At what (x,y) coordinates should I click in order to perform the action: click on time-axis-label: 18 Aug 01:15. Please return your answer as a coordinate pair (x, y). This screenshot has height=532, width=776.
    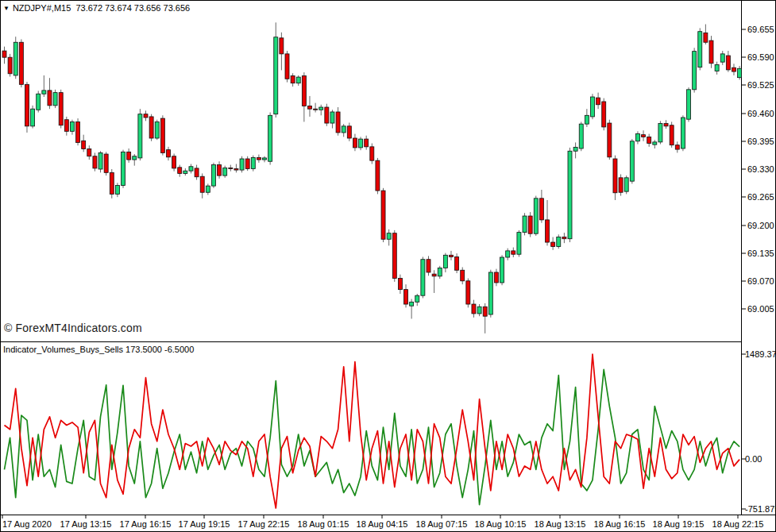
    Looking at the image, I should click on (324, 524).